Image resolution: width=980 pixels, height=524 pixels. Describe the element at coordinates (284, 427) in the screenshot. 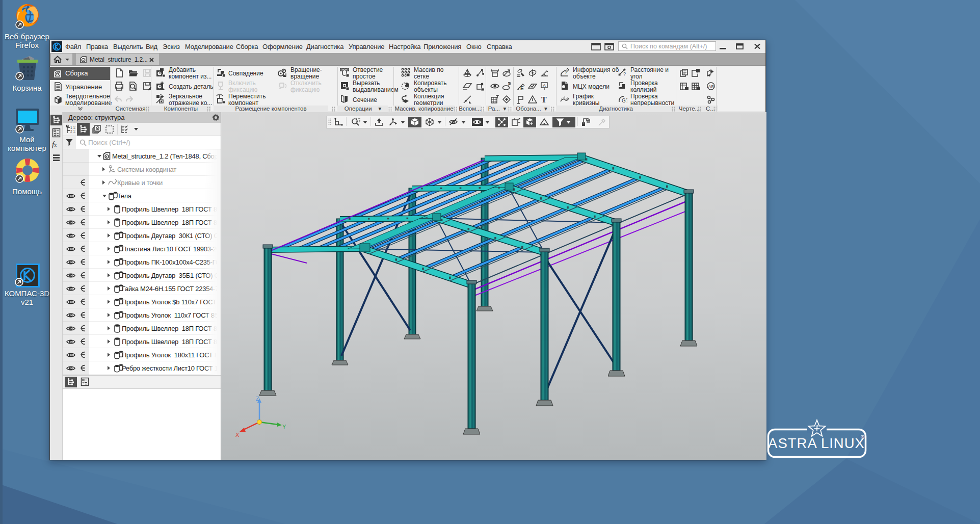

I see `svg-text: Y` at that location.